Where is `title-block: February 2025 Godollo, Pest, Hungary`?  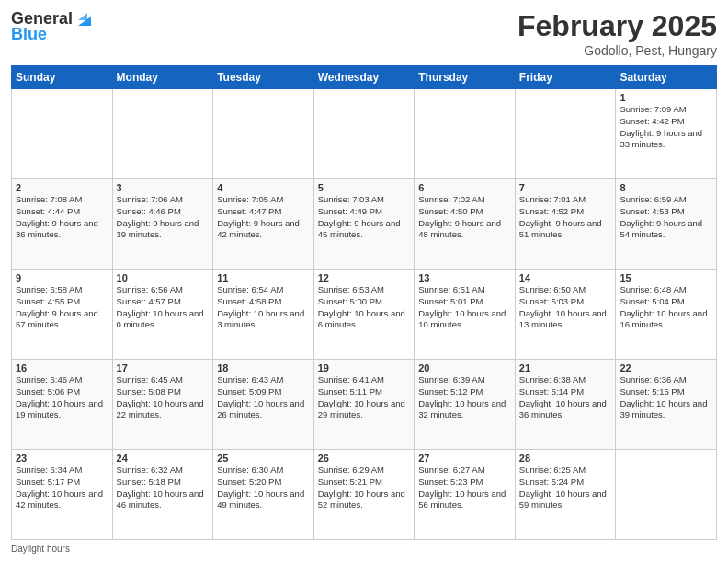 title-block: February 2025 Godollo, Pest, Hungary is located at coordinates (618, 33).